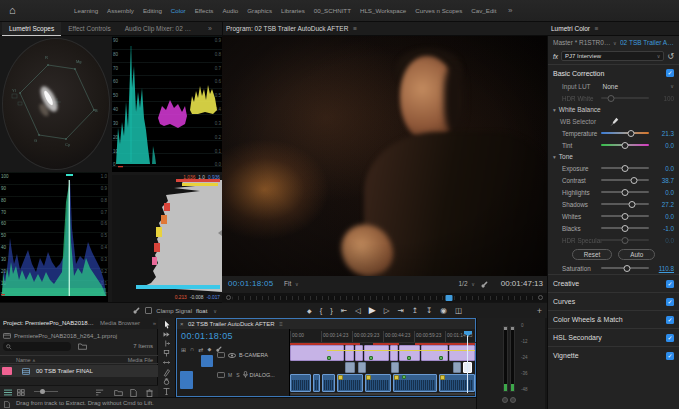  What do you see at coordinates (160, 29) in the screenshot?
I see `panel-tab: Audio Clip Mixer: 02 TSB Trailer AutoDuc…` at bounding box center [160, 29].